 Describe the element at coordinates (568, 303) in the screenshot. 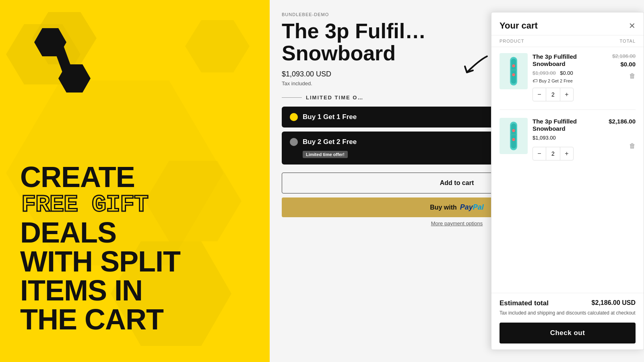

I see `estimated-total: Estimated total $2,186.00 USD` at that location.